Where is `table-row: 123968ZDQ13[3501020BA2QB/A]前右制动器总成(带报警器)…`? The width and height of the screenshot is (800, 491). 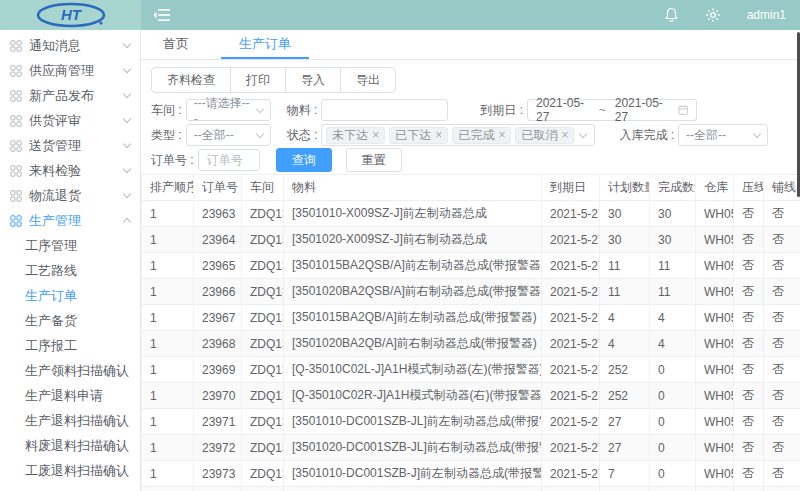 table-row: 123968ZDQ13[3501020BA2QB/A]前右制动器总成(带报警器)… is located at coordinates (471, 344).